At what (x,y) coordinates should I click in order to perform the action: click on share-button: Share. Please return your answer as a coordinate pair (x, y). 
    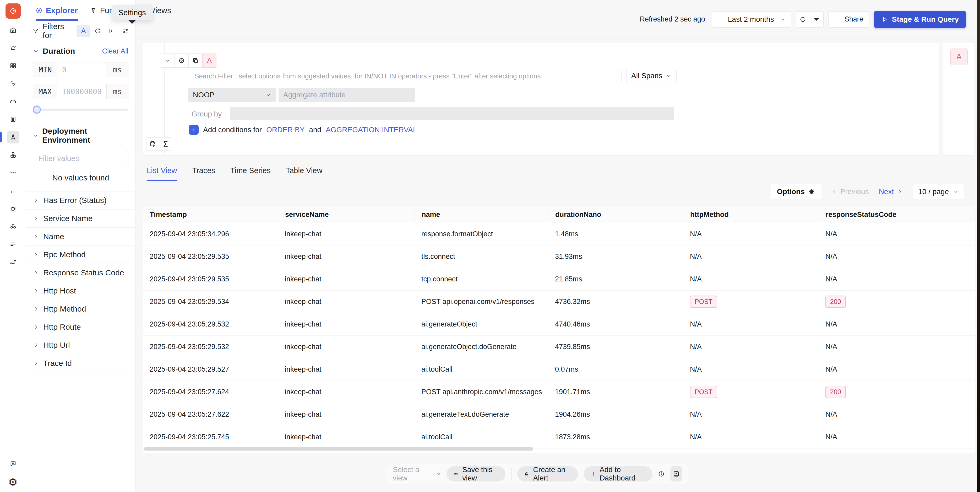
    Looking at the image, I should click on (849, 19).